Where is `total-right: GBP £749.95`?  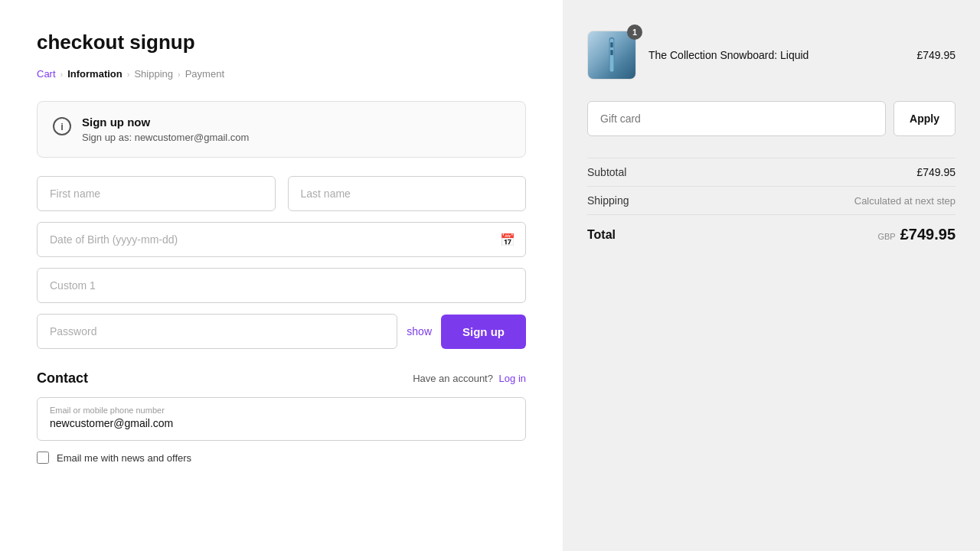
total-right: GBP £749.95 is located at coordinates (916, 234).